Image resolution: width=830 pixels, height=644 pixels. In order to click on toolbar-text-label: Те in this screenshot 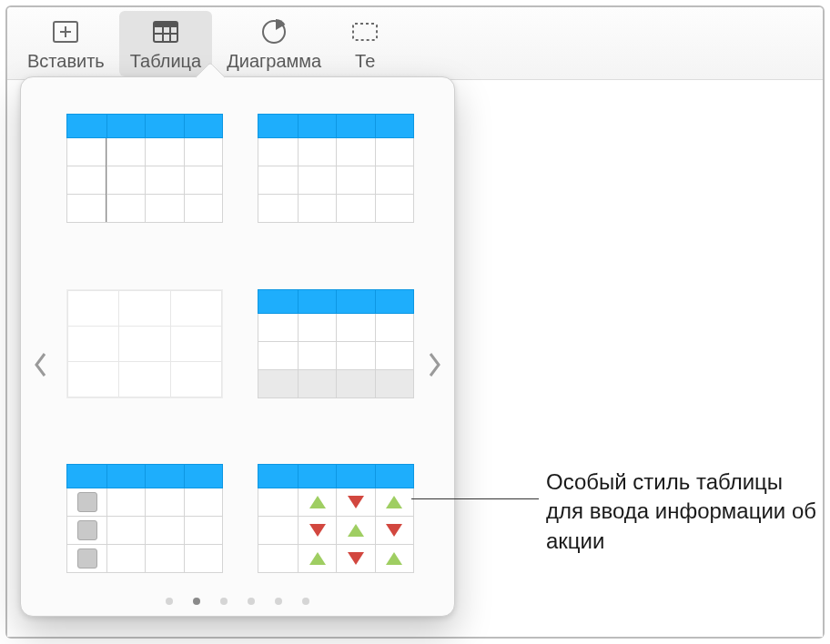, I will do `click(365, 62)`.